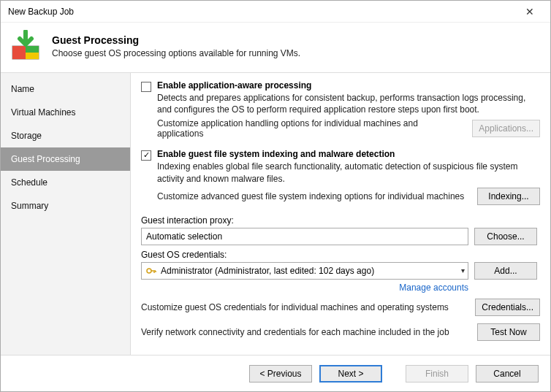 The height and width of the screenshot is (392, 551). Describe the element at coordinates (176, 47) in the screenshot. I see `header-text: Guest Processing Choose guest OS process…` at that location.